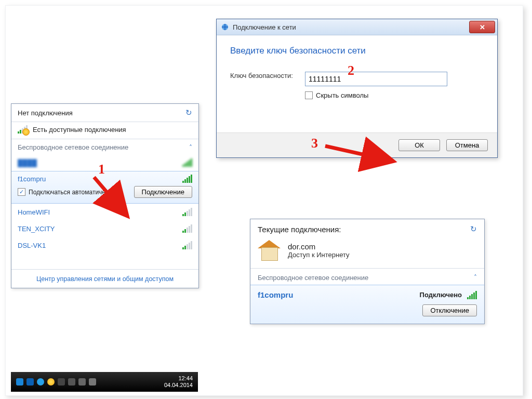 The height and width of the screenshot is (399, 532). What do you see at coordinates (105, 279) in the screenshot?
I see `network-center-link: Центр управления сетями и общим доступом` at bounding box center [105, 279].